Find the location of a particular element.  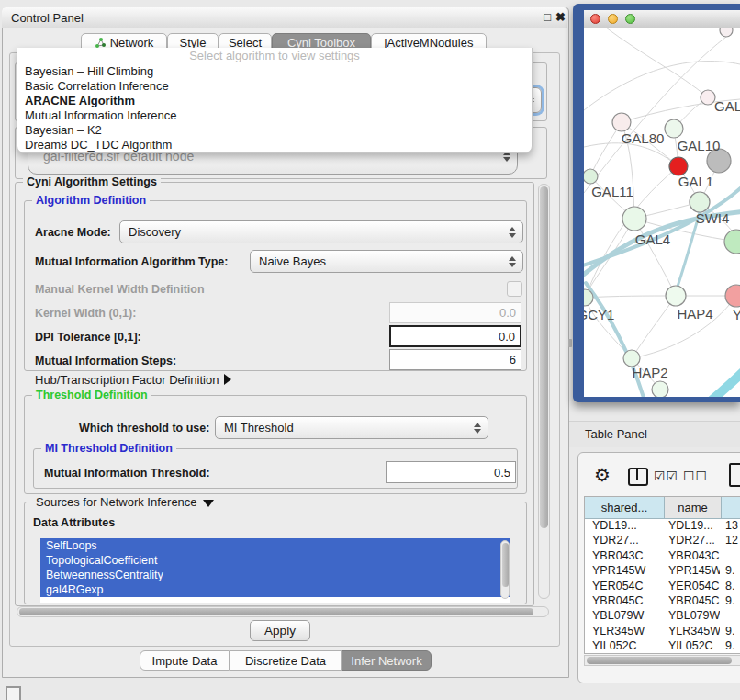

table-row: YBR043CYBR043C is located at coordinates (663, 557).